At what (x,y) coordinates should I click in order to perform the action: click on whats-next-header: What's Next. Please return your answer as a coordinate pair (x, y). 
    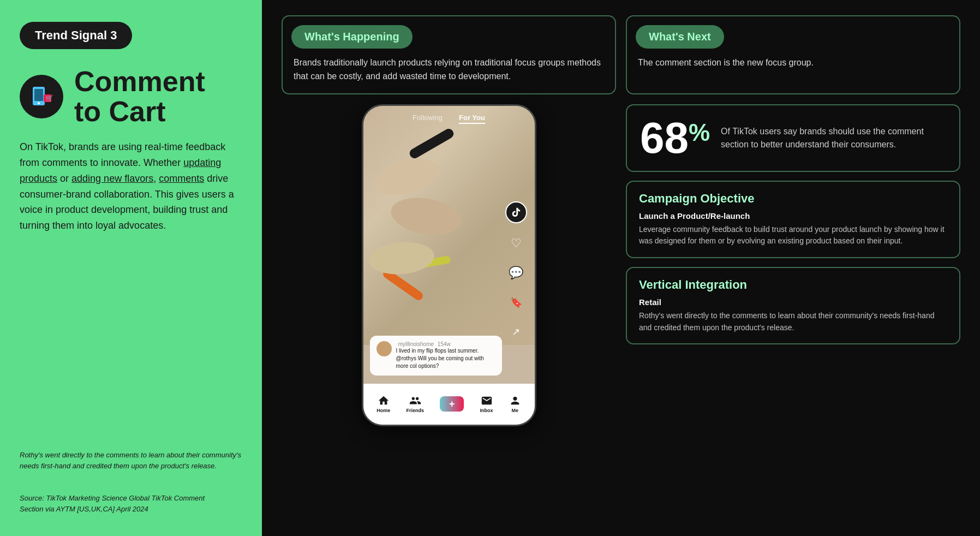
    Looking at the image, I should click on (680, 37).